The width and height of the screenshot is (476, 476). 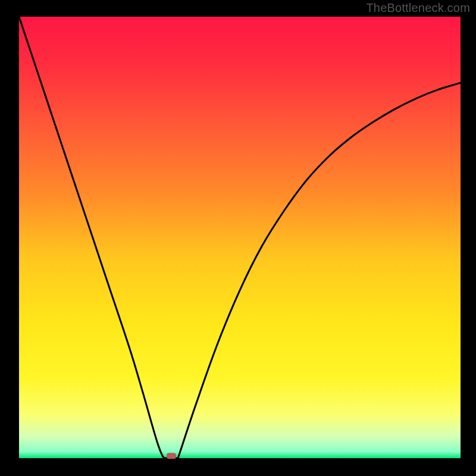 I want to click on optimal-marker, so click(x=171, y=456).